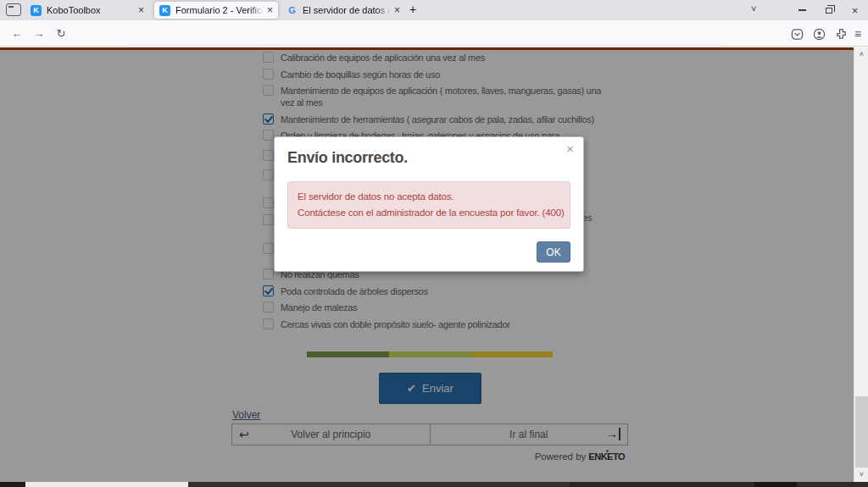 The height and width of the screenshot is (487, 868). What do you see at coordinates (841, 34) in the screenshot?
I see `extensions-icon` at bounding box center [841, 34].